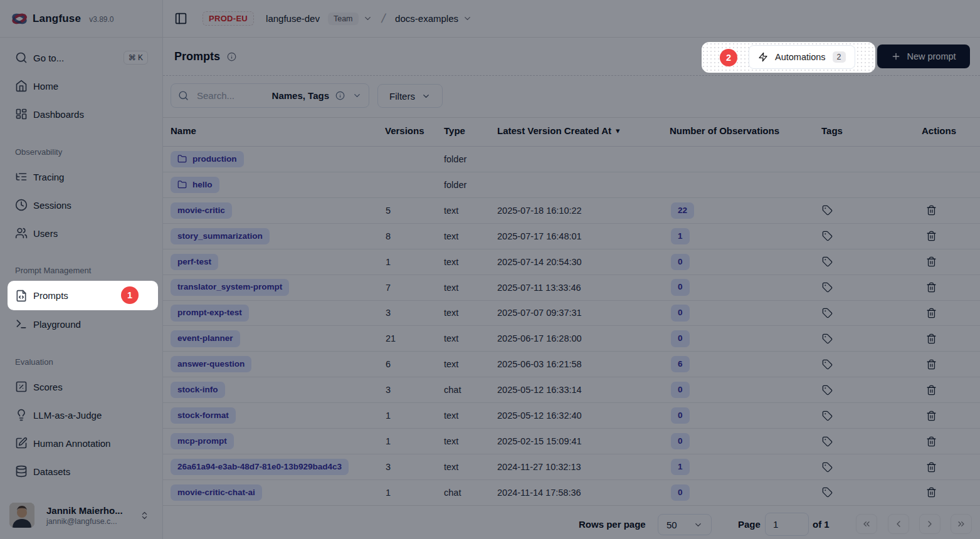  What do you see at coordinates (729, 58) in the screenshot?
I see `tour-step-2-badge: 2` at bounding box center [729, 58].